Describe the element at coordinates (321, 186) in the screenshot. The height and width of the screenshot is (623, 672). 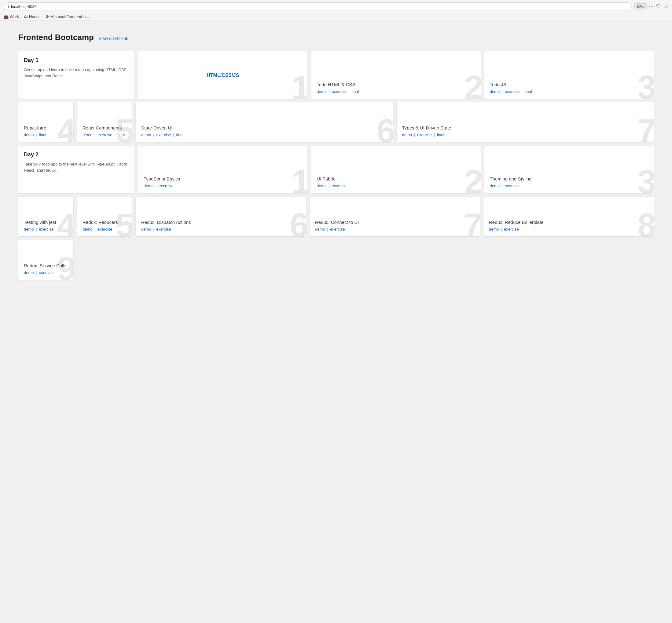
I see `ui-fabric-demo: demo` at that location.